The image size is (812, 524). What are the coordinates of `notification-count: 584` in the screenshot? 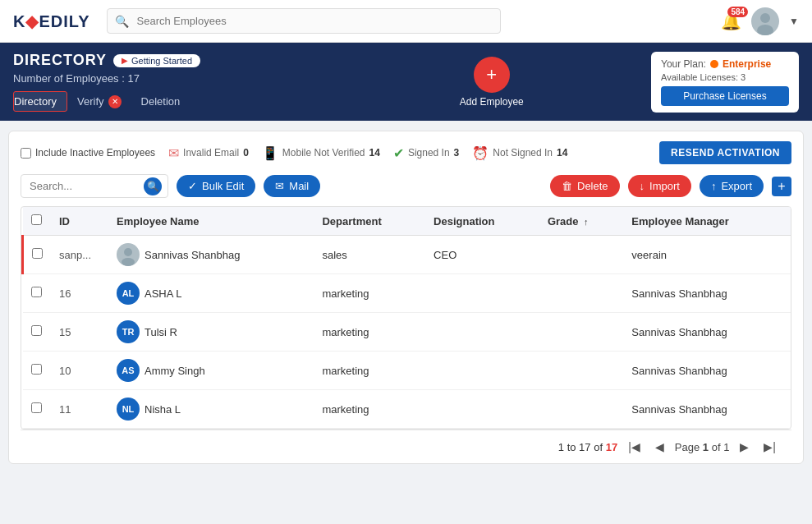 It's located at (737, 11).